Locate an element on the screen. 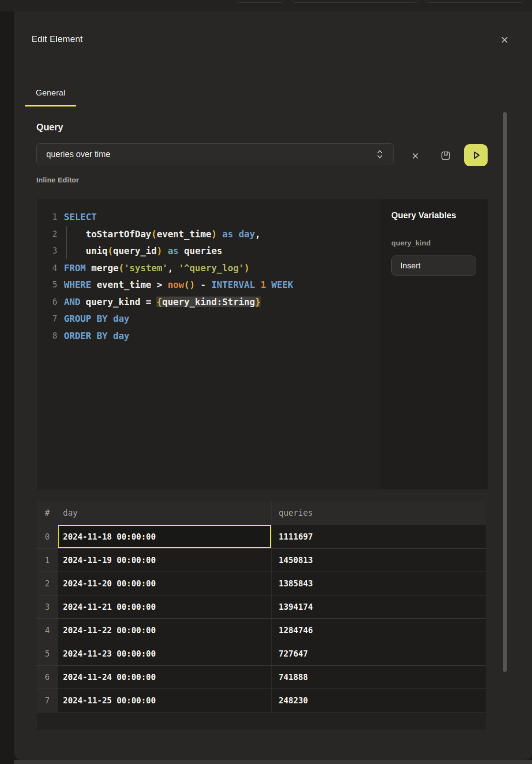 The image size is (532, 764). table-row: 22024-11-20 00:00:001385843 is located at coordinates (261, 584).